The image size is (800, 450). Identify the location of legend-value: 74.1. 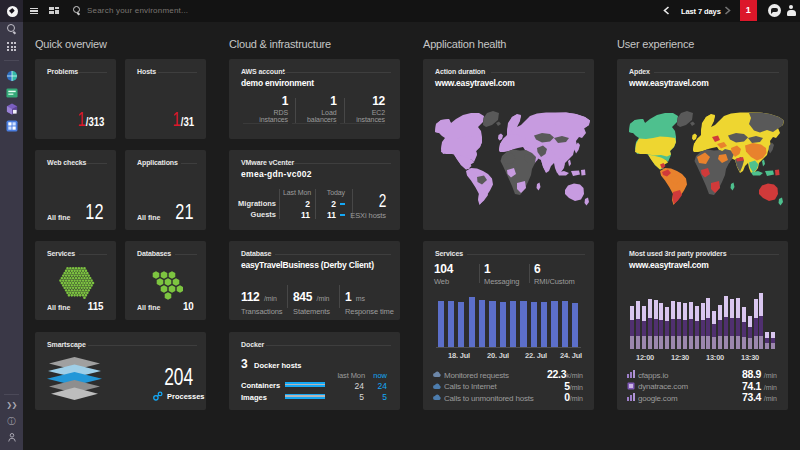
(752, 386).